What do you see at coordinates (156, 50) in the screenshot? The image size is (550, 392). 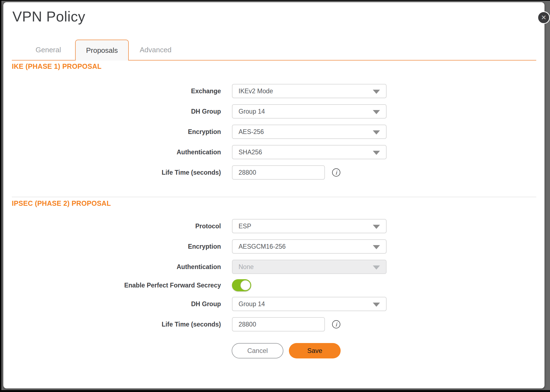 I see `tab-advanced: Advanced` at bounding box center [156, 50].